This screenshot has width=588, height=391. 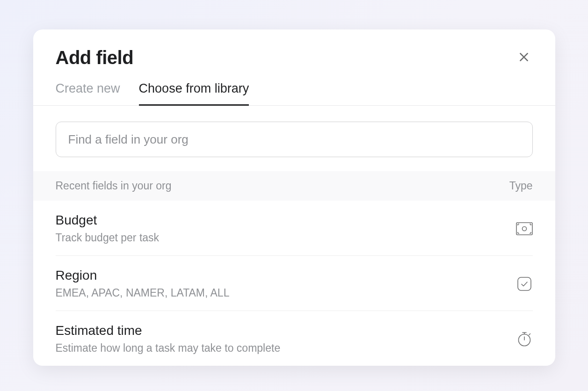 What do you see at coordinates (143, 283) in the screenshot?
I see `list-item-text: Region EMEA, APAC, NAMER, LATAM, ALL` at bounding box center [143, 283].